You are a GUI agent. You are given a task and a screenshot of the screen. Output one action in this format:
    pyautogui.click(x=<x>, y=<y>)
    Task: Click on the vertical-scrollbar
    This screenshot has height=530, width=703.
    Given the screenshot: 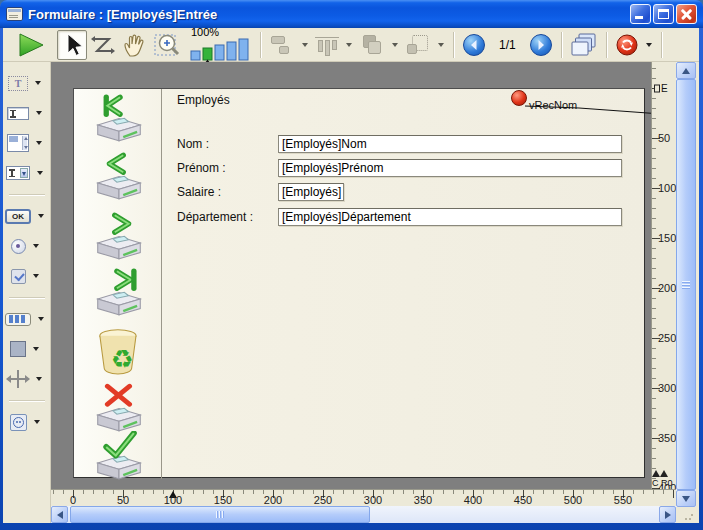 What is the action you would take?
    pyautogui.click(x=686, y=284)
    